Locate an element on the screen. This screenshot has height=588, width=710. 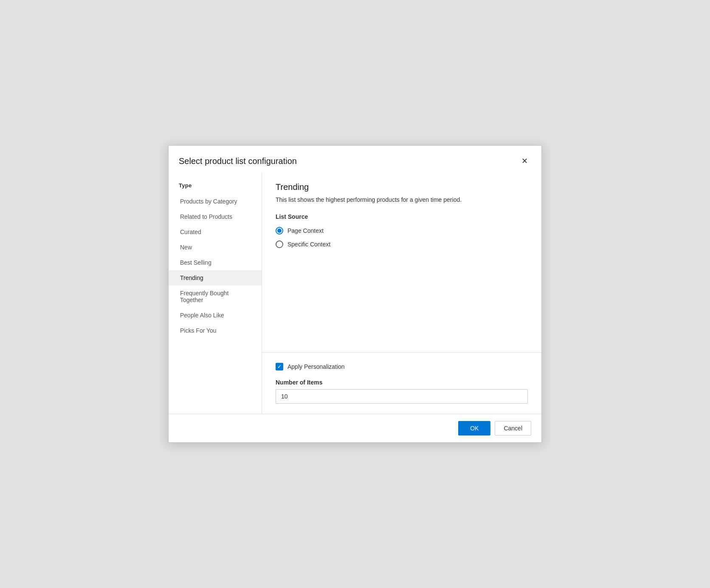
sidebar-item-best-selling: Best Selling is located at coordinates (215, 263).